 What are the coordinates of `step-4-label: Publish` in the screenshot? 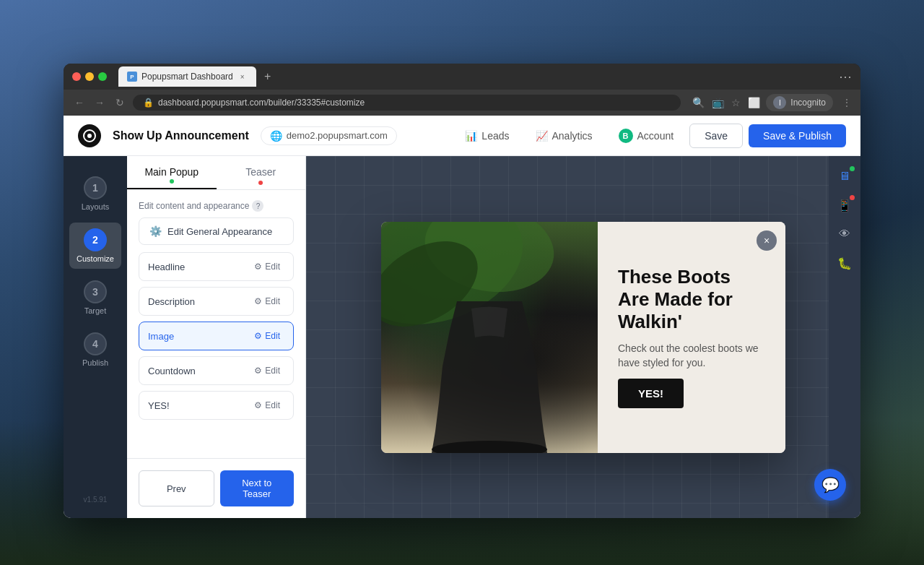 It's located at (95, 363).